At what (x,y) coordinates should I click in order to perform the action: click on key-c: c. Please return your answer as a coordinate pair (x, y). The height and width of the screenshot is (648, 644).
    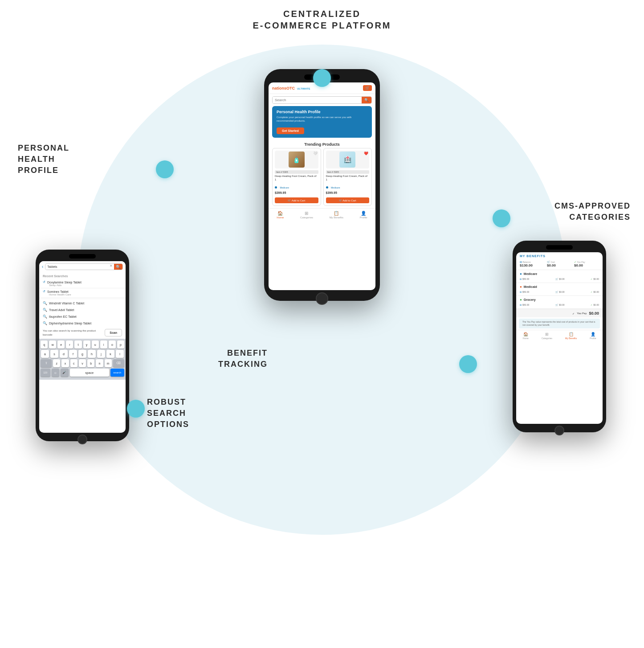
    Looking at the image, I should click on (74, 363).